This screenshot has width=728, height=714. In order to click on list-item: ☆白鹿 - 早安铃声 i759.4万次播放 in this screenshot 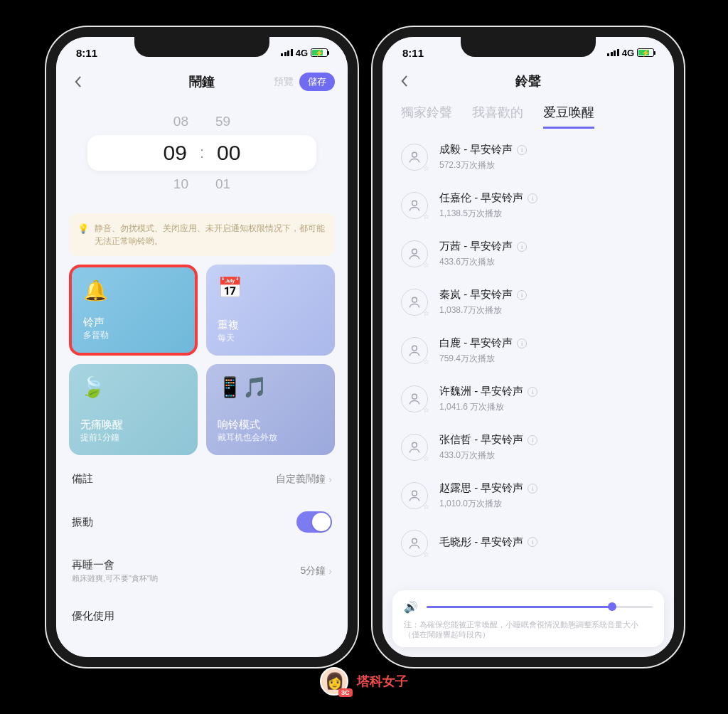, I will do `click(528, 351)`.